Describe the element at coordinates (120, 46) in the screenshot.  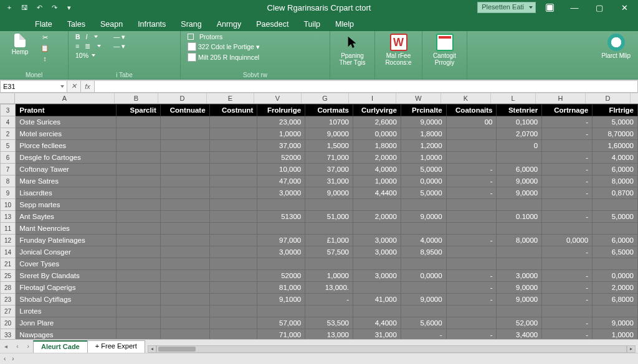
I see `outdent-button: — ▾` at that location.